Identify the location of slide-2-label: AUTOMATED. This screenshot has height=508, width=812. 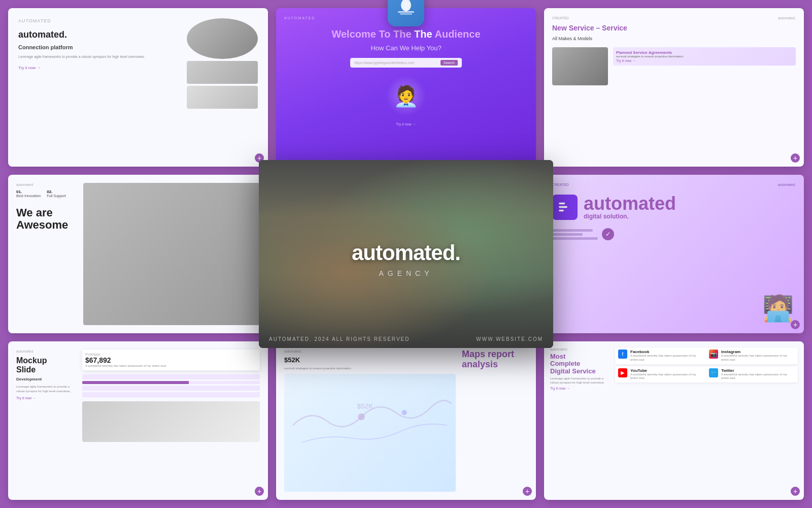
(299, 18).